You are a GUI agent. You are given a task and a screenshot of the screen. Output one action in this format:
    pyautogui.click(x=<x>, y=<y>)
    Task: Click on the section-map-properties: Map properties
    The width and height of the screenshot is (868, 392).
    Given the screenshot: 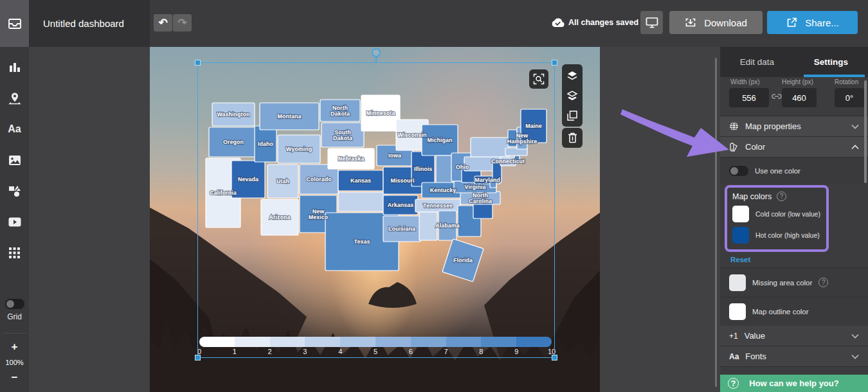 What is the action you would take?
    pyautogui.click(x=794, y=127)
    